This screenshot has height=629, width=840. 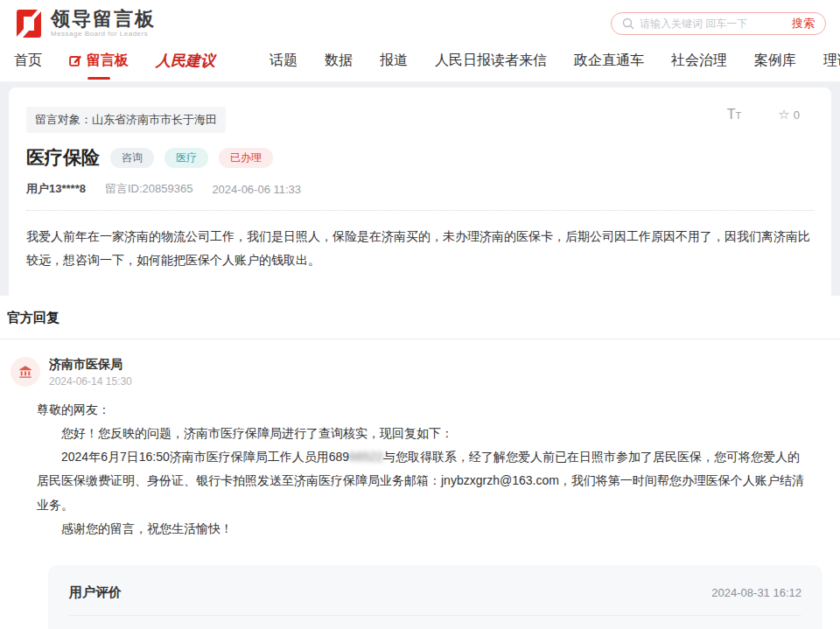 What do you see at coordinates (718, 24) in the screenshot?
I see `search-box: 搜索` at bounding box center [718, 24].